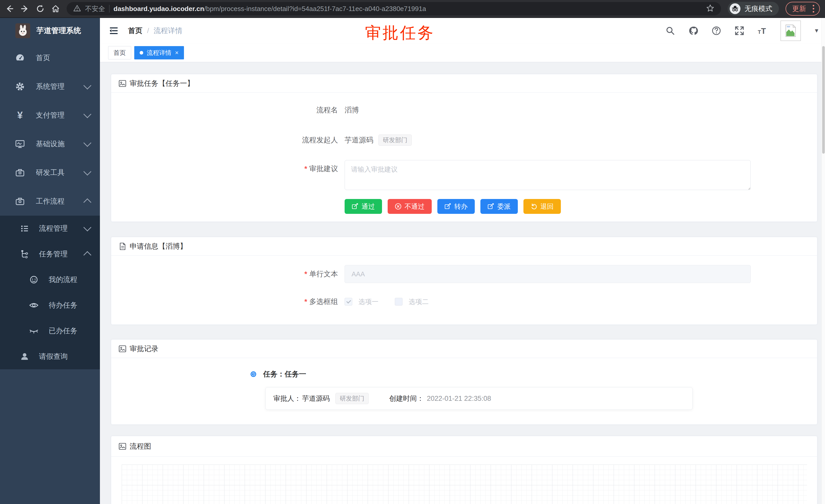 The width and height of the screenshot is (825, 504). Describe the element at coordinates (368, 302) in the screenshot. I see `checkbox-option1-label: 选项一` at that location.